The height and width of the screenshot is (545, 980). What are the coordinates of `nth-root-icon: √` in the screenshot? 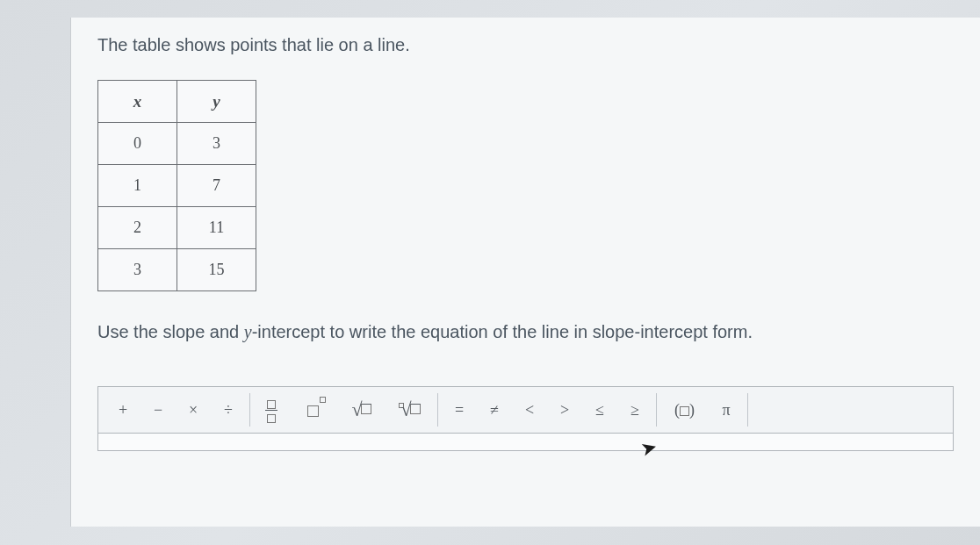 It's located at (409, 410).